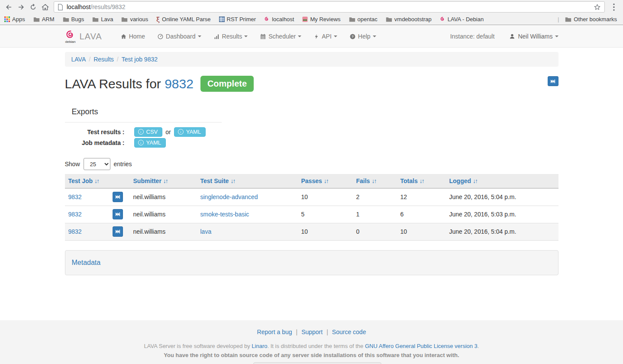 The width and height of the screenshot is (623, 364). I want to click on metadata-panel: Metadata, so click(312, 263).